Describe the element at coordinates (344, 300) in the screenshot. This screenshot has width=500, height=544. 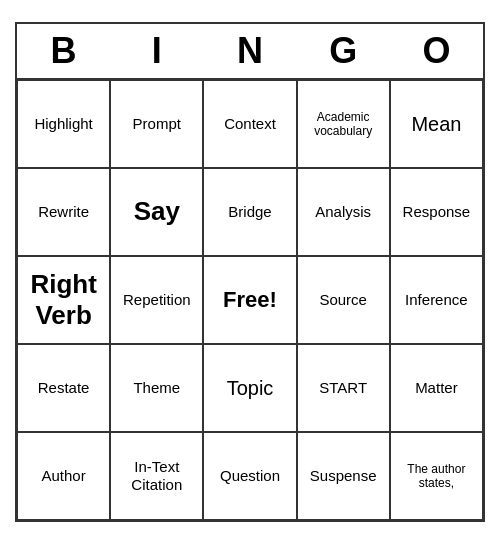
I see `bingo-cell-13: Source` at that location.